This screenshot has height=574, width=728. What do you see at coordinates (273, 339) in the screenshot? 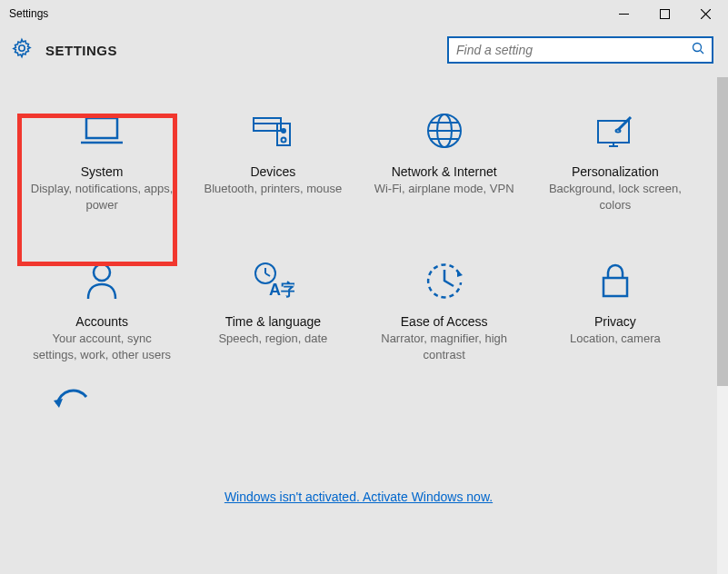
I see `tile-subtitle: Speech, region, date` at bounding box center [273, 339].